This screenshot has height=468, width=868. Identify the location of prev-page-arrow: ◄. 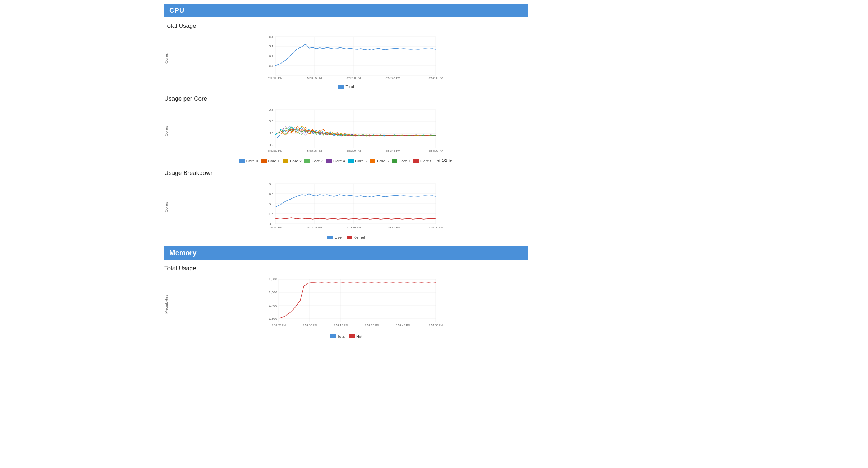
(438, 161).